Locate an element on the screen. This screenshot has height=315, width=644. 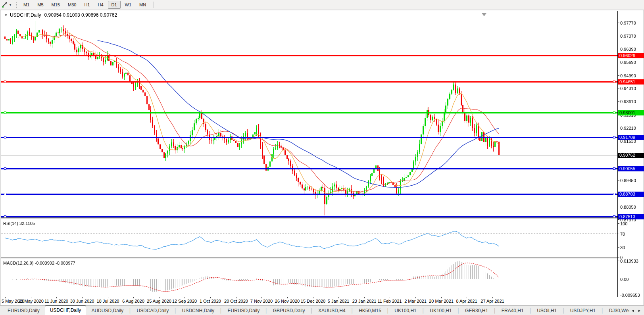
price-tick-label: 0.92210 is located at coordinates (632, 128).